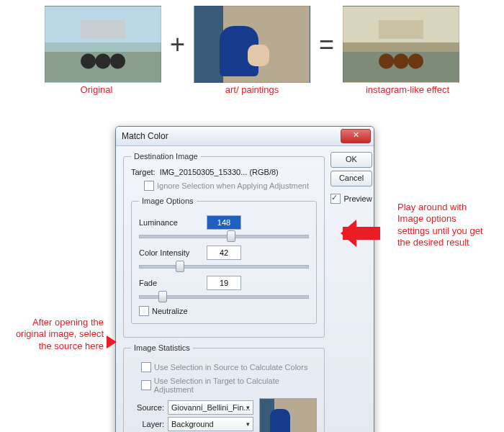 This screenshot has height=432, width=504. I want to click on luminance-label: Luminance, so click(173, 222).